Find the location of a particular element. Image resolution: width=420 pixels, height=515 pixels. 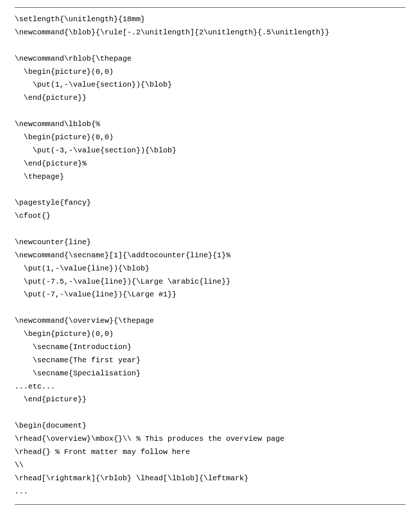

code-line: \put(1,-\value{section}){\blob} is located at coordinates (210, 85).